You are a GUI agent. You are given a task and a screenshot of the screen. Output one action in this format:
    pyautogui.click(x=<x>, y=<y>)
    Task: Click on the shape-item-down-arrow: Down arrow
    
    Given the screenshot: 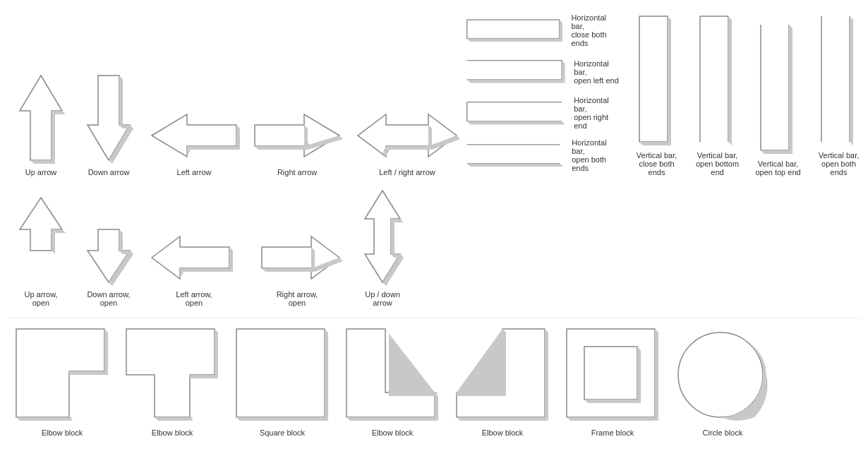 What is the action you would take?
    pyautogui.click(x=109, y=124)
    